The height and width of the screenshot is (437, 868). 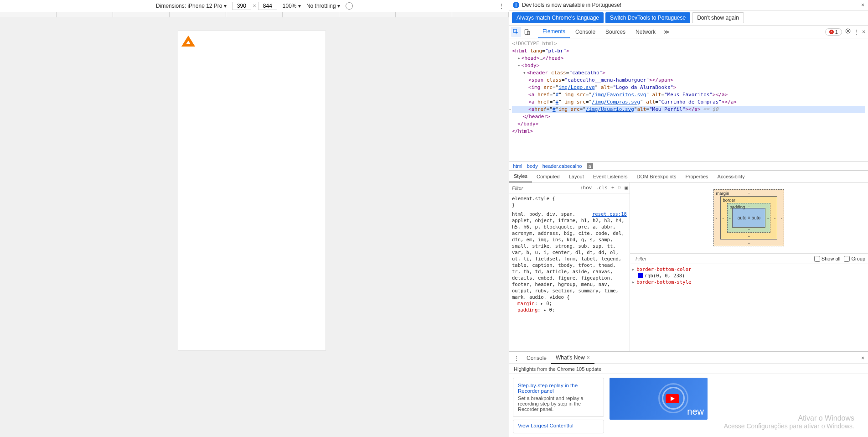 I want to click on windows-activation-watermark: Ativar o Windows Acesse Configurações pa…, so click(x=789, y=422).